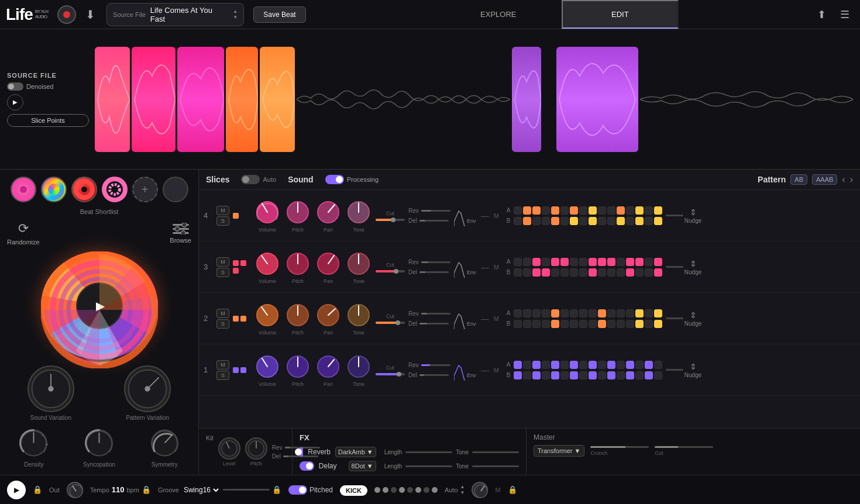  What do you see at coordinates (280, 15) in the screenshot?
I see `save-beat-button: Save Beat` at bounding box center [280, 15].